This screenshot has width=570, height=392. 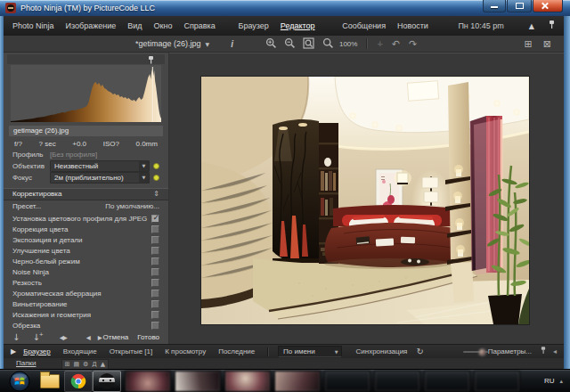 What do you see at coordinates (100, 338) in the screenshot?
I see `next-image-icon: ▸` at bounding box center [100, 338].